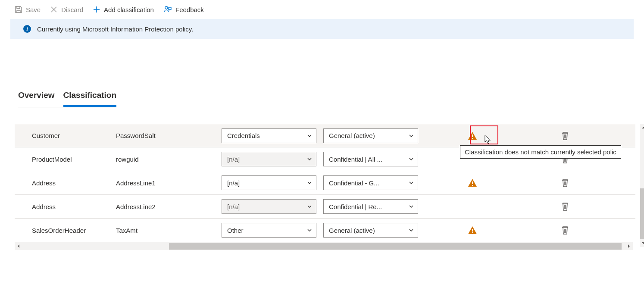 The width and height of the screenshot is (644, 291). What do you see at coordinates (97, 9) in the screenshot?
I see `plus-icon` at bounding box center [97, 9].